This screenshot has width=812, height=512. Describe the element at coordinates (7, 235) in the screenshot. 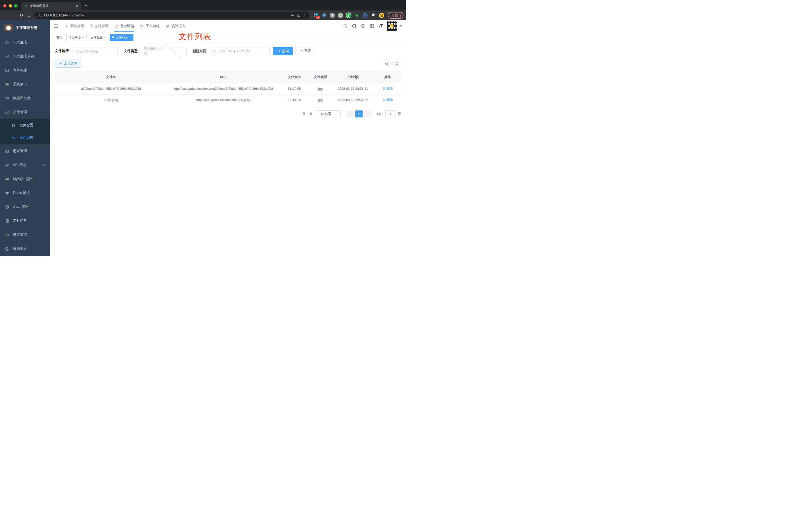

I see `eye-icon` at that location.